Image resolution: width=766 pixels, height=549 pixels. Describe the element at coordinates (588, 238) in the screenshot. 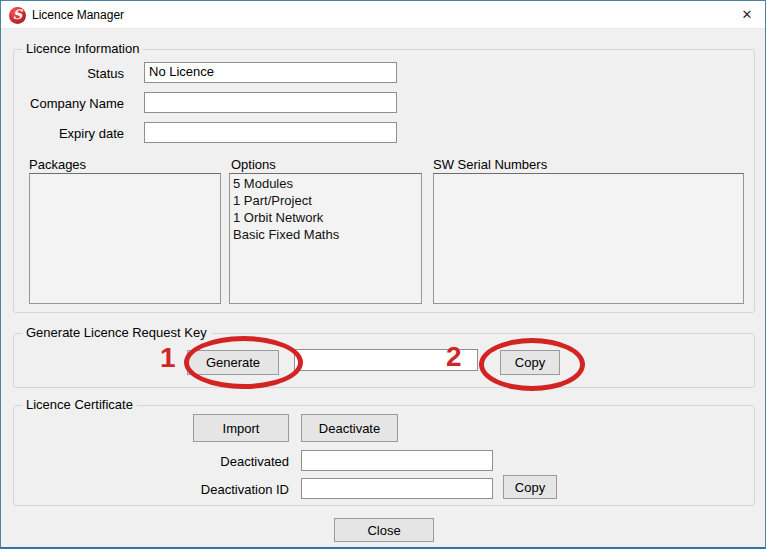

I see `sw-serial-numbers-listbox` at that location.